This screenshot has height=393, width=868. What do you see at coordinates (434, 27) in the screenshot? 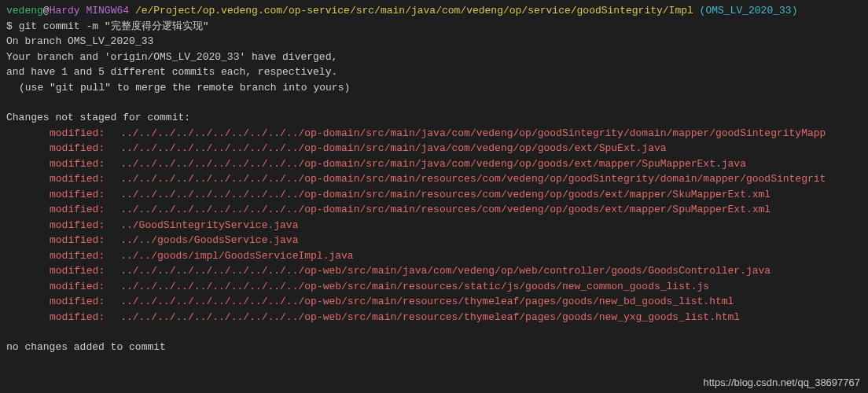
I see `command-line: $ git commit -m "完整度得分逻辑实现"` at bounding box center [434, 27].